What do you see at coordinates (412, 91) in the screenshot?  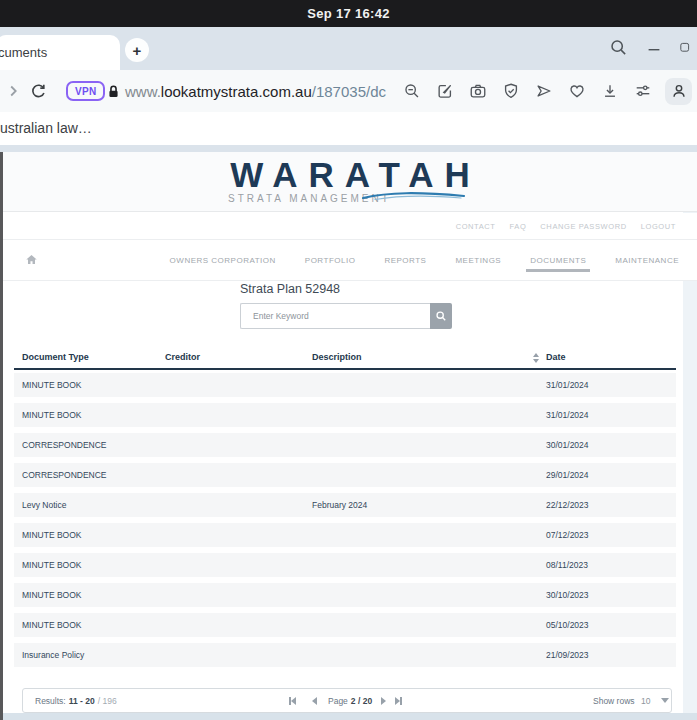 I see `zoom-out-icon` at bounding box center [412, 91].